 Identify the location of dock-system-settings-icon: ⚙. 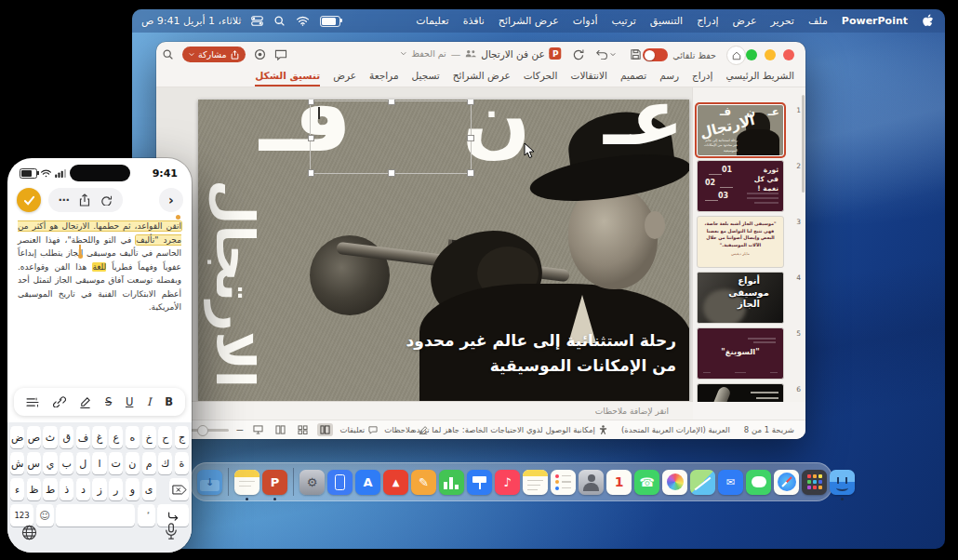
(313, 482).